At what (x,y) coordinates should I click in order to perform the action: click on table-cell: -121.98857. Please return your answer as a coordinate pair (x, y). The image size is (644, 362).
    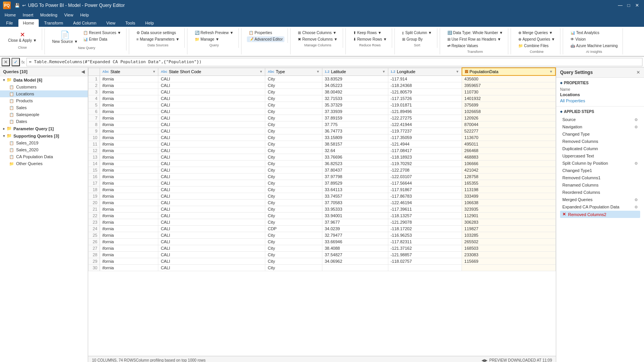
    Looking at the image, I should click on (425, 255).